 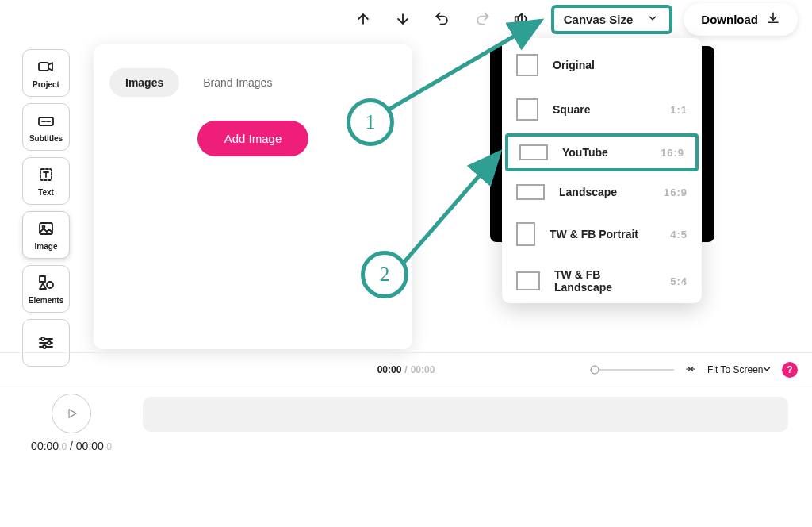 What do you see at coordinates (634, 370) in the screenshot?
I see `zoom-slider` at bounding box center [634, 370].